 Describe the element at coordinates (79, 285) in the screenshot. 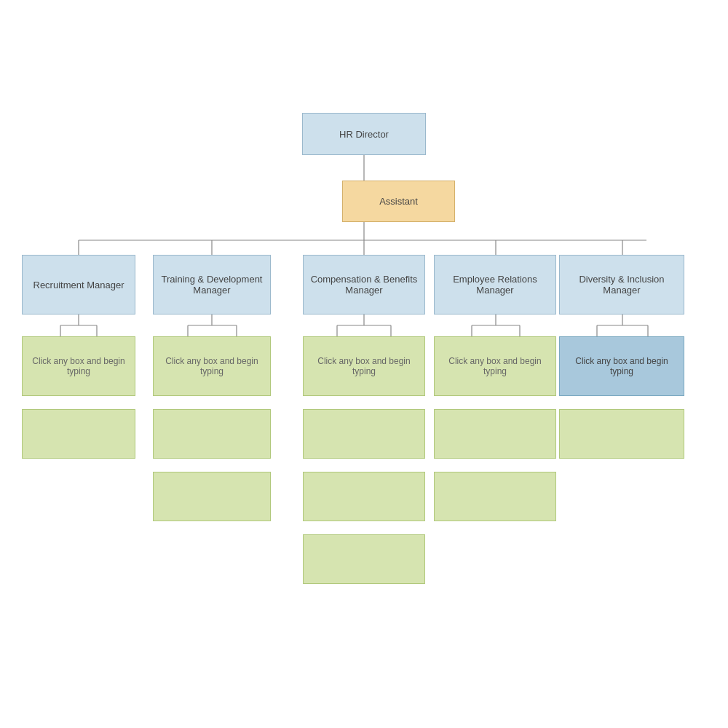

I see `recruitment-manager-box: Recruitment Manager` at that location.